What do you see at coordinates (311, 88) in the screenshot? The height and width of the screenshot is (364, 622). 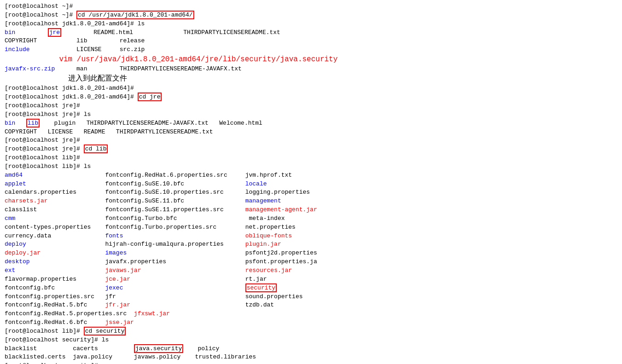 I see `line-8: [root@localhost jdk1.8.0_201-amd64]#` at bounding box center [311, 88].